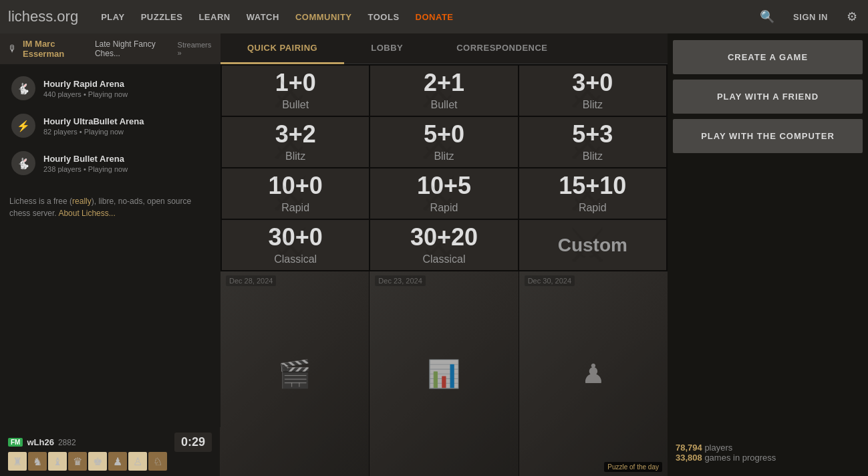 Image resolution: width=868 pixels, height=476 pixels. What do you see at coordinates (110, 126) in the screenshot?
I see `arena-list: 🐇 Hourly Rapid Arena 440 players • Playi…` at bounding box center [110, 126].